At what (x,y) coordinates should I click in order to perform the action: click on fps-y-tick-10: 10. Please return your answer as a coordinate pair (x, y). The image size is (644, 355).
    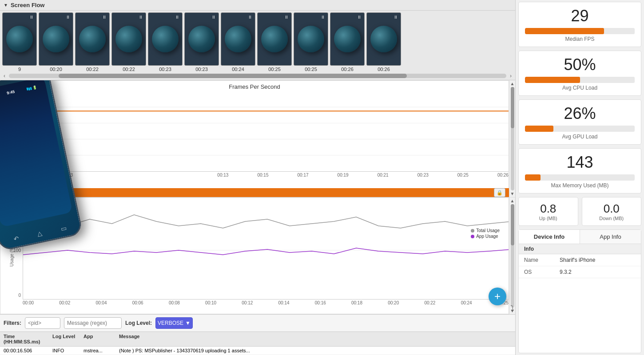
    Looking at the image, I should click on (18, 149).